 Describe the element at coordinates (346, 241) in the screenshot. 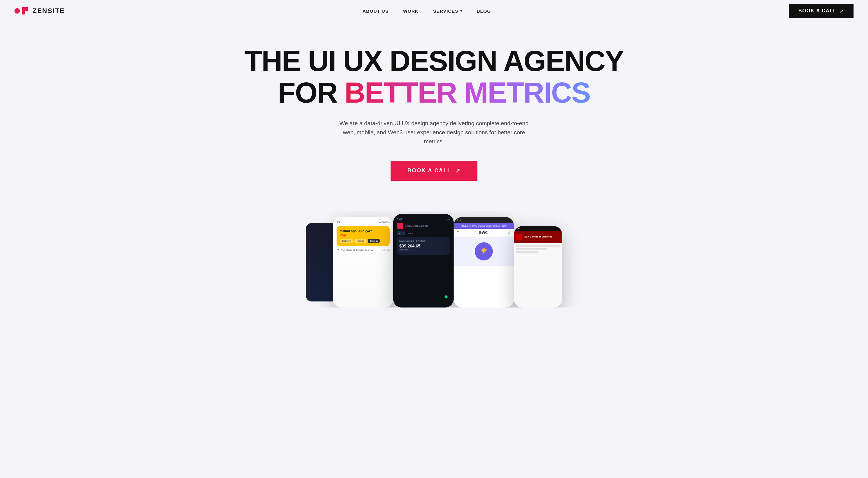

I see `phone-tab-delivery: Delivery` at that location.